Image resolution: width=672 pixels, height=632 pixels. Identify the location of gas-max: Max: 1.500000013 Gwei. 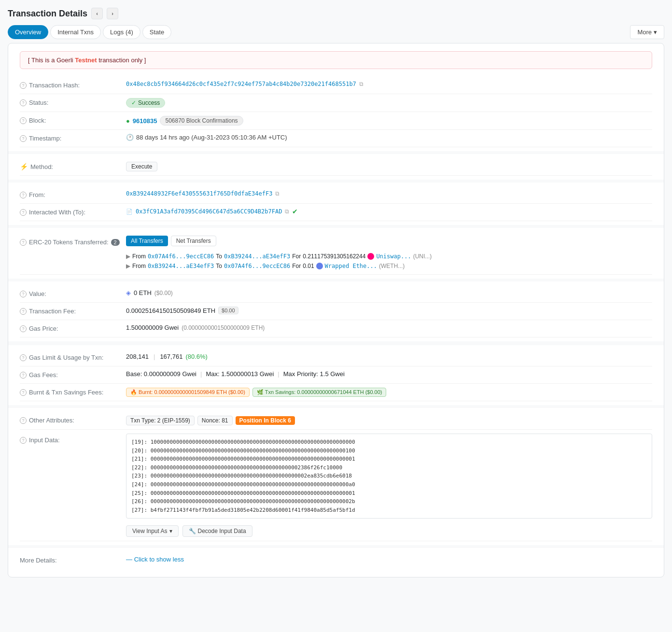
(239, 374).